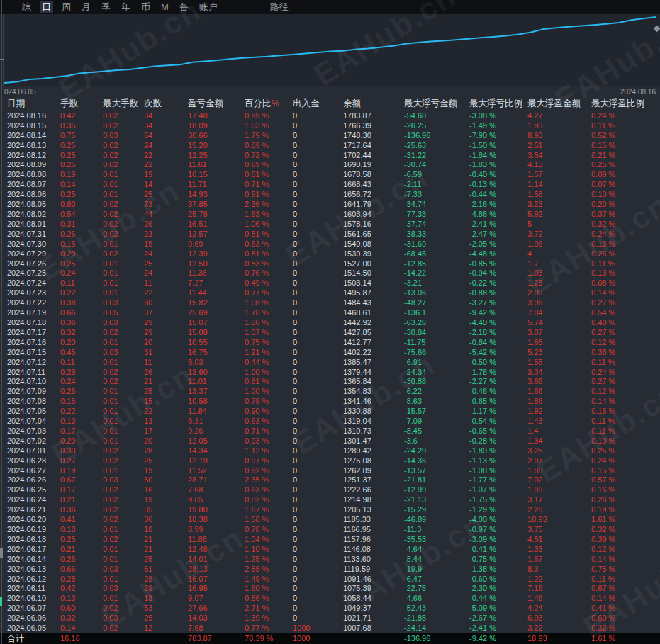 Image resolution: width=660 pixels, height=644 pixels. What do you see at coordinates (330, 50) in the screenshot?
I see `equity-curve-chart` at bounding box center [330, 50].